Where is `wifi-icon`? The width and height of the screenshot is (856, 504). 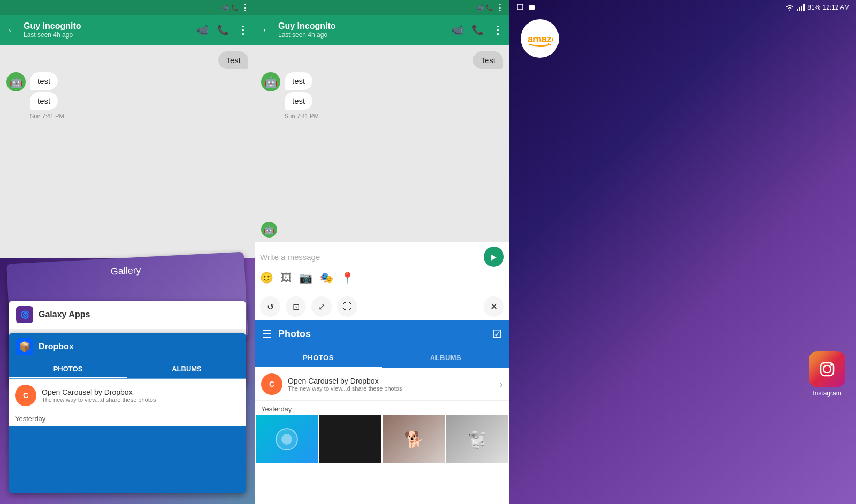 wifi-icon is located at coordinates (790, 7).